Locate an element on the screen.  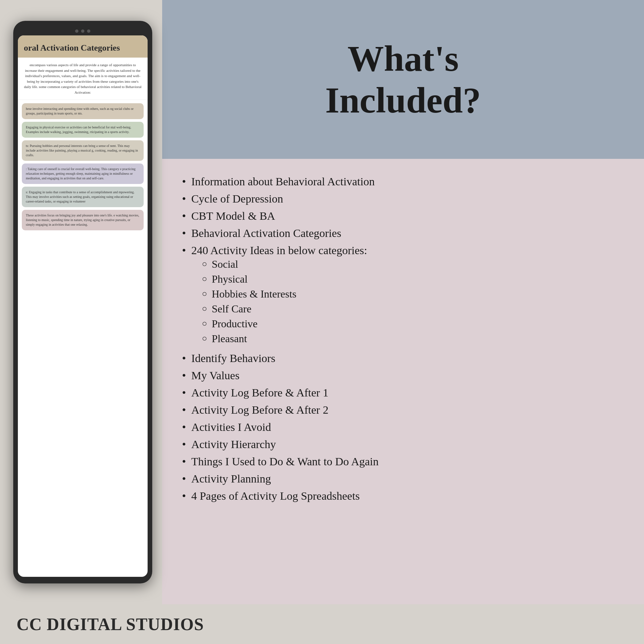
category-social: hese involve interacting and spending ti… is located at coordinates (83, 111).